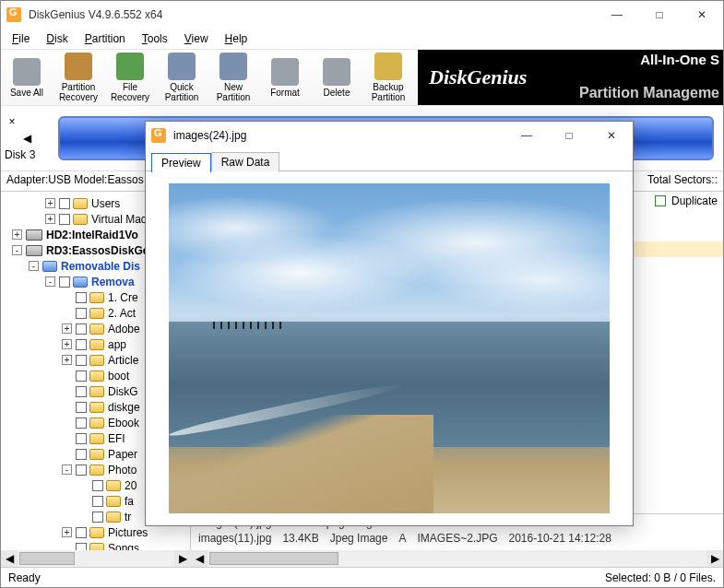 The image size is (724, 588). Describe the element at coordinates (611, 135) in the screenshot. I see `preview-close-button: ✕` at that location.